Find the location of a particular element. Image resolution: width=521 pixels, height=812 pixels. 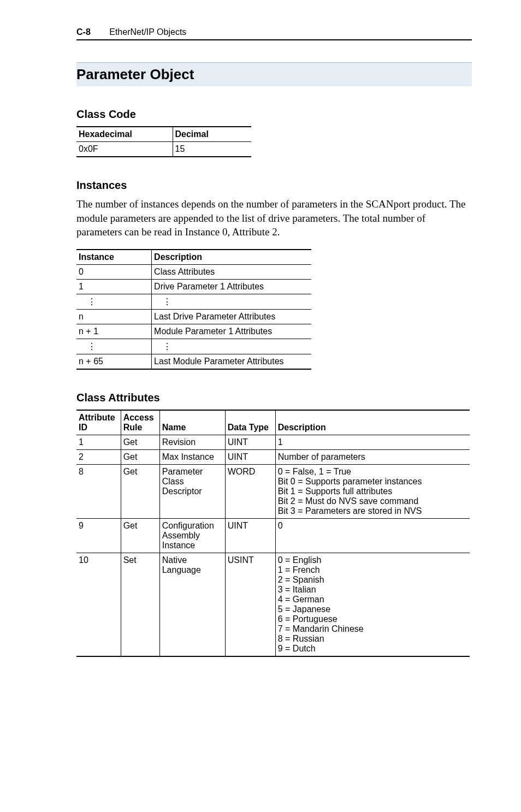

table-row: 0 Class Attributes is located at coordinates (194, 272).